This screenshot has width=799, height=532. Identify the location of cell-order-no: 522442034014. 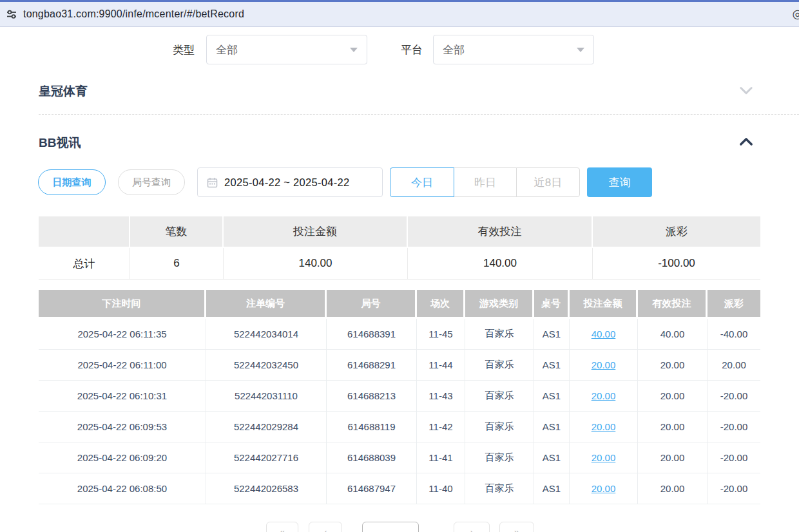
(267, 334).